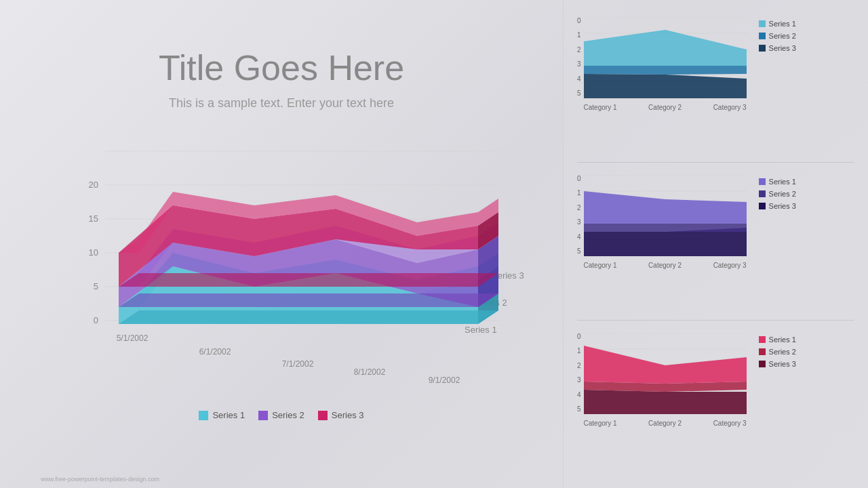  I want to click on legend-series2: Series 2, so click(281, 415).